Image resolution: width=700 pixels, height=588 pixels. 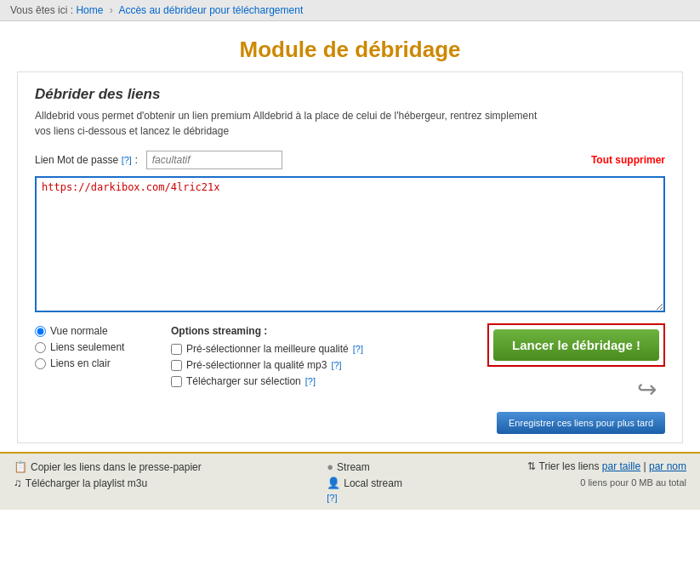 What do you see at coordinates (94, 331) in the screenshot?
I see `radio-vue-normale: Vue normale` at bounding box center [94, 331].